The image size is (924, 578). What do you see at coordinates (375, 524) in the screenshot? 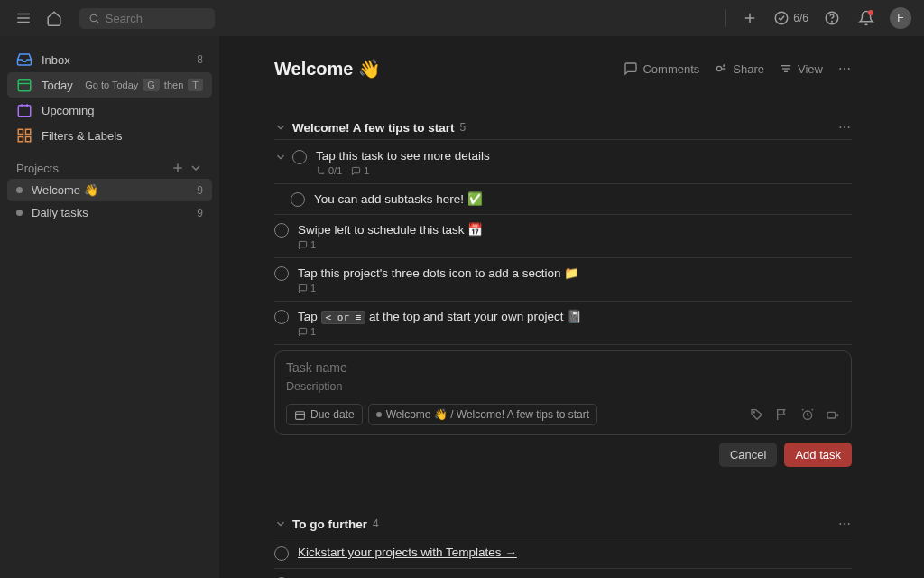
I see `section-count-2: 4` at bounding box center [375, 524].